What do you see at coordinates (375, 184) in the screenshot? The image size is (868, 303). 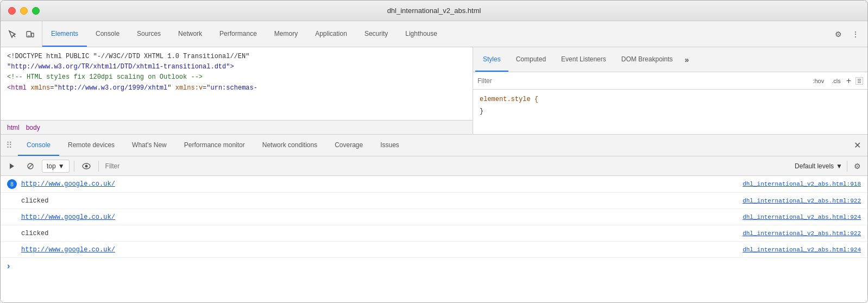 I see `console-row-1-left: 8 http://www.google.co.uk/` at bounding box center [375, 184].